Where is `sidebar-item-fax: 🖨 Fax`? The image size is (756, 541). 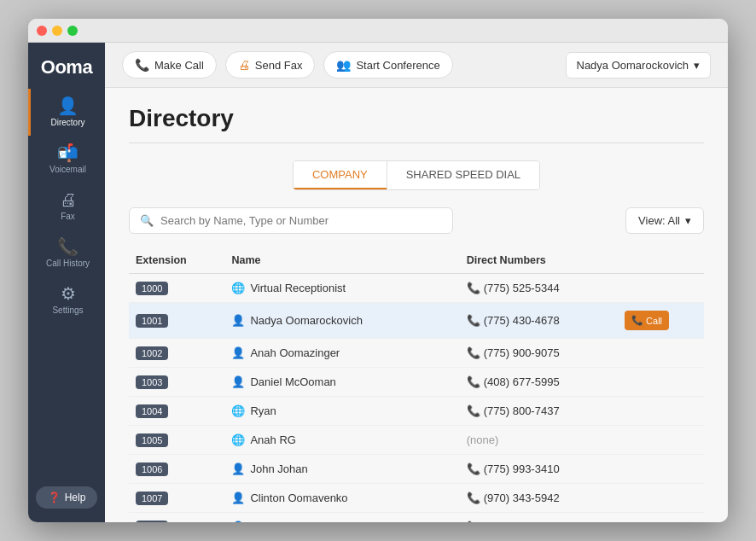 sidebar-item-fax: 🖨 Fax is located at coordinates (67, 207).